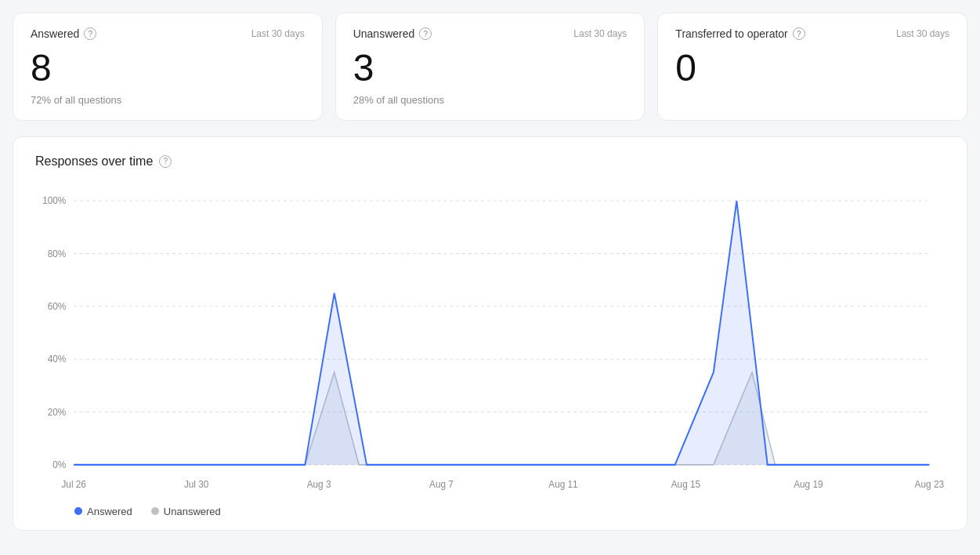  Describe the element at coordinates (442, 484) in the screenshot. I see `svg-text: Aug 7` at that location.